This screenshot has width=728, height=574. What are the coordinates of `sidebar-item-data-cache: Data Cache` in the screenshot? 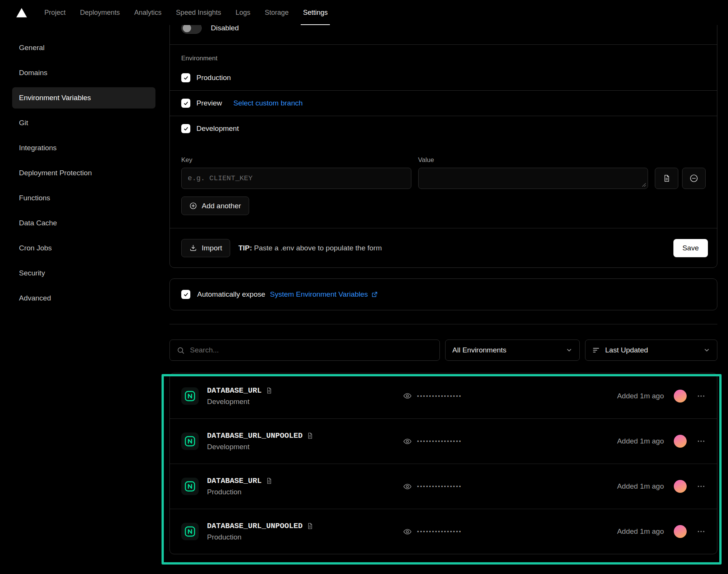 It's located at (84, 223).